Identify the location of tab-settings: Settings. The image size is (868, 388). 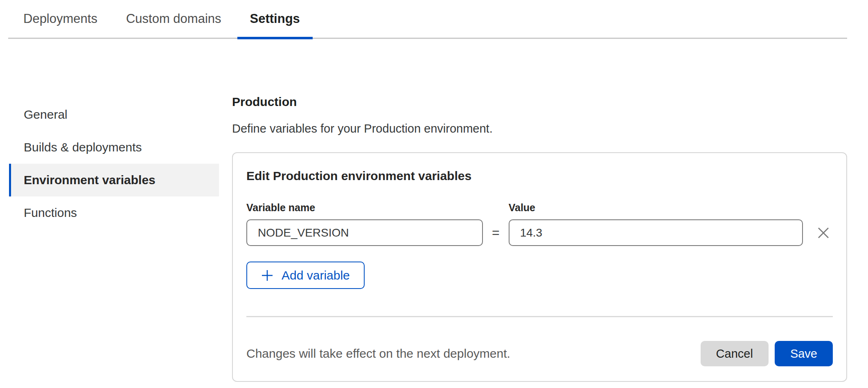
(275, 19).